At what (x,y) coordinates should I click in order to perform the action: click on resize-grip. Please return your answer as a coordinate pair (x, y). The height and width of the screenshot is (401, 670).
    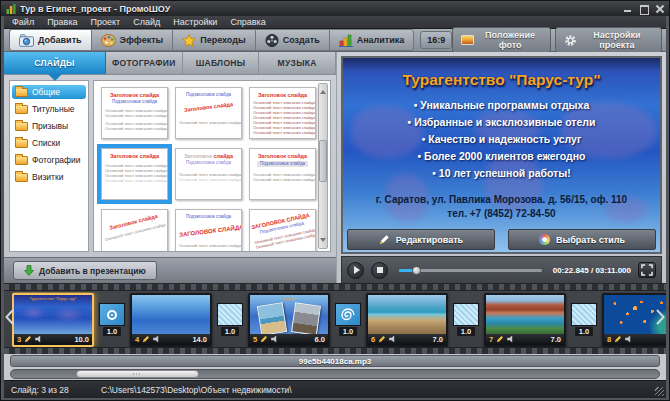
    Looking at the image, I should click on (660, 392).